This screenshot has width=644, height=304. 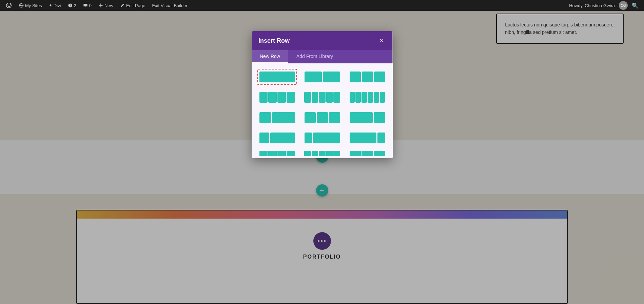 I want to click on row-layout-grid, so click(x=322, y=113).